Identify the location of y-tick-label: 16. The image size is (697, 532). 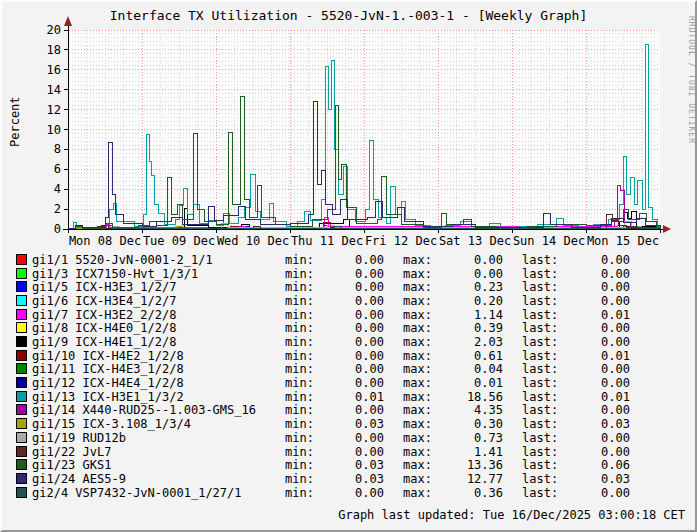
(54, 70).